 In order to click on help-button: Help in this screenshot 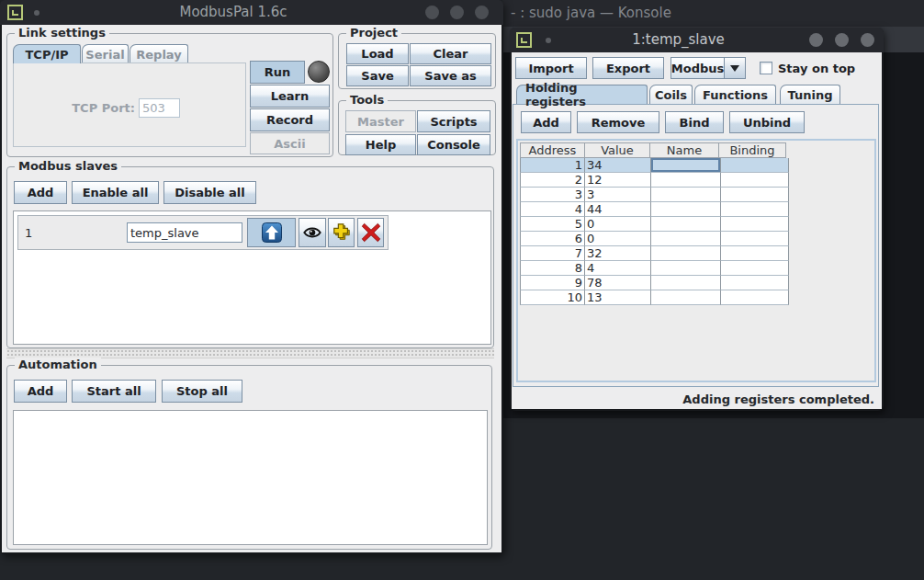, I will do `click(380, 145)`.